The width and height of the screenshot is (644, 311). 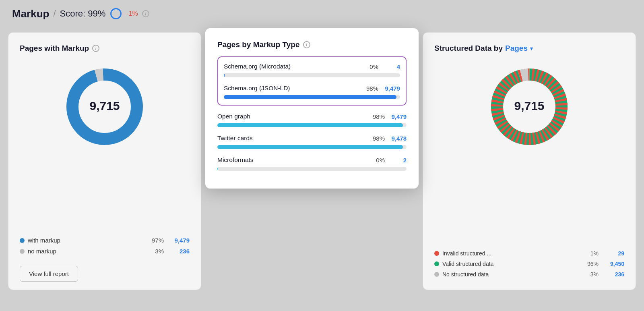 What do you see at coordinates (105, 248) in the screenshot?
I see `left-legend: with markup 97% 9,479 no markup 3% 236` at bounding box center [105, 248].